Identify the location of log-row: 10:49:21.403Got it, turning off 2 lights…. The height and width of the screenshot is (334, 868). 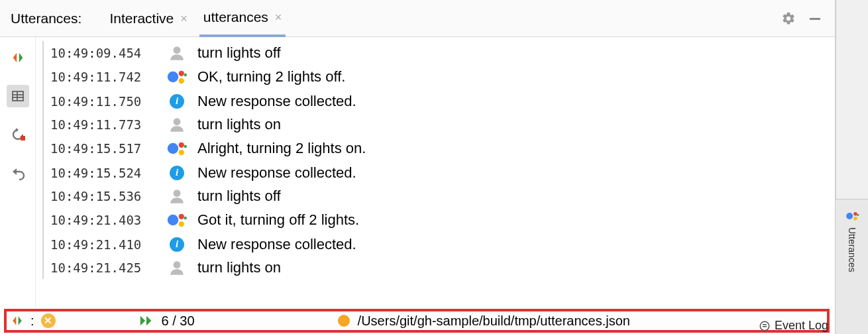
(443, 220).